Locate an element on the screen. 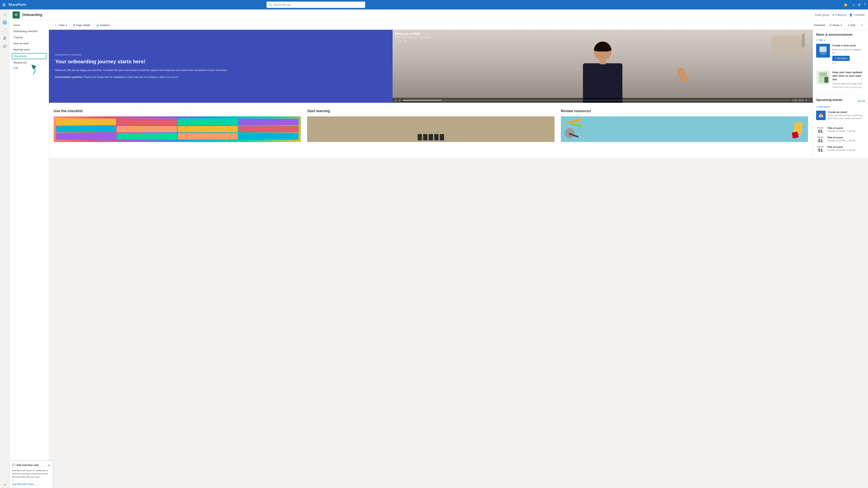 The width and height of the screenshot is (868, 488). news-card-1: Create a news post Keep your audience en… is located at coordinates (840, 56).